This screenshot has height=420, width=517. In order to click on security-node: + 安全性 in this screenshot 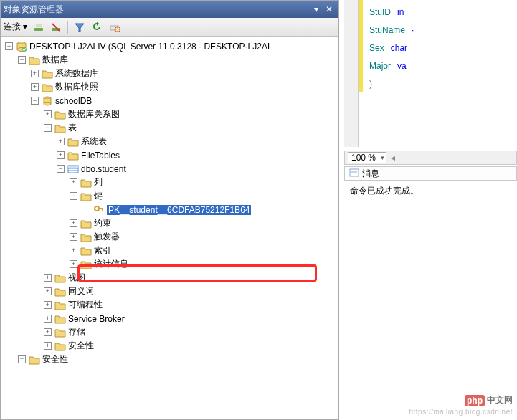, I will do `click(169, 345)`.